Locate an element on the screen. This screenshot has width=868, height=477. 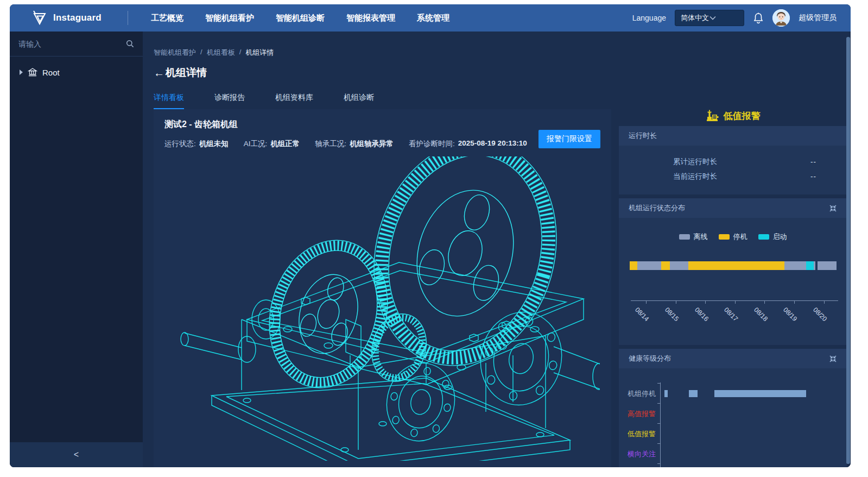
nav-item-process-overview: 工艺概览 is located at coordinates (167, 18).